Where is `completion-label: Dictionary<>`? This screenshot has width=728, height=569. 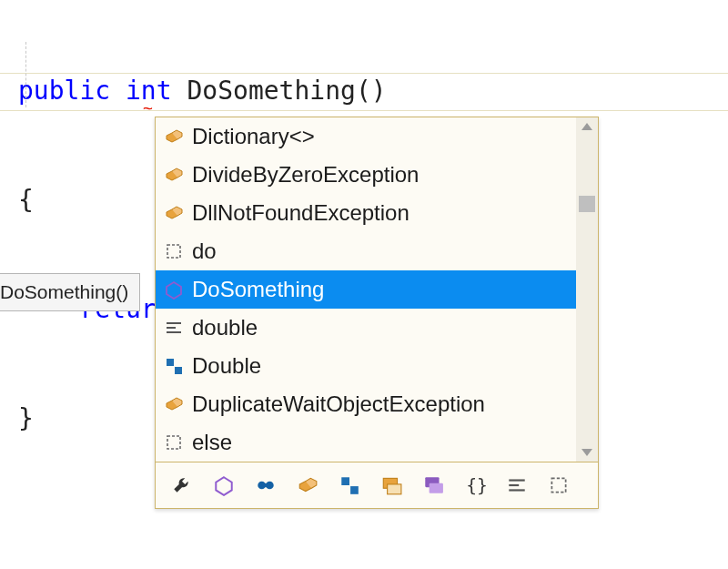 completion-label: Dictionary<> is located at coordinates (253, 137).